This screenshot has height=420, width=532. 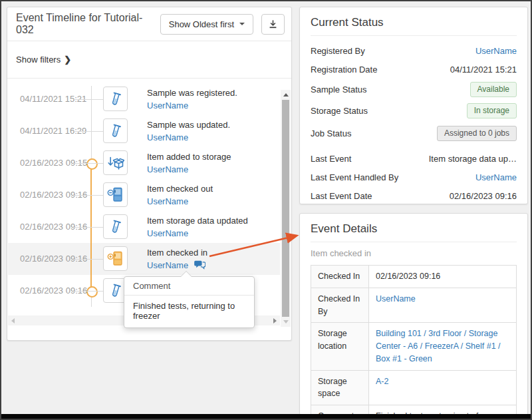 I want to click on comment-popover-title: Comment, so click(x=189, y=286).